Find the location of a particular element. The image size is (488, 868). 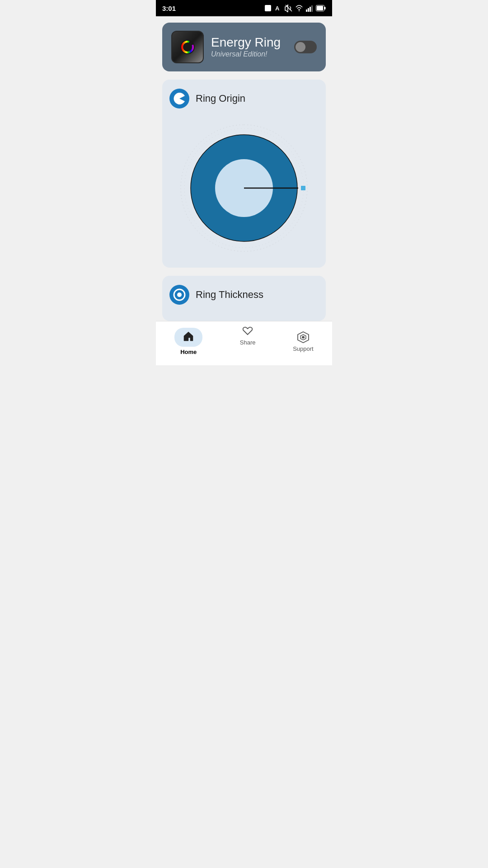

app-title-group: Energy Ring Universal Edition! is located at coordinates (253, 47).